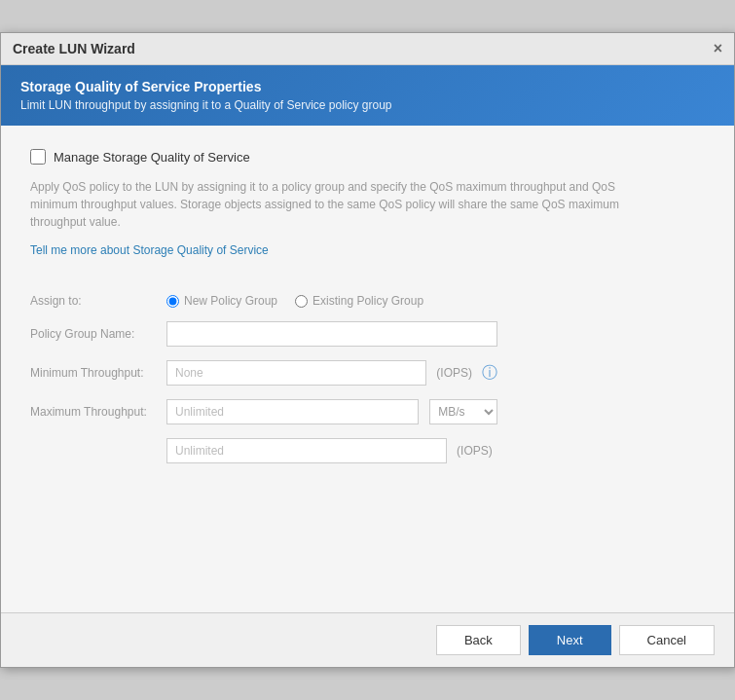 The width and height of the screenshot is (735, 700). Describe the element at coordinates (150, 250) in the screenshot. I see `learn-more-link: Tell me more about Storage Quality of Se…` at that location.